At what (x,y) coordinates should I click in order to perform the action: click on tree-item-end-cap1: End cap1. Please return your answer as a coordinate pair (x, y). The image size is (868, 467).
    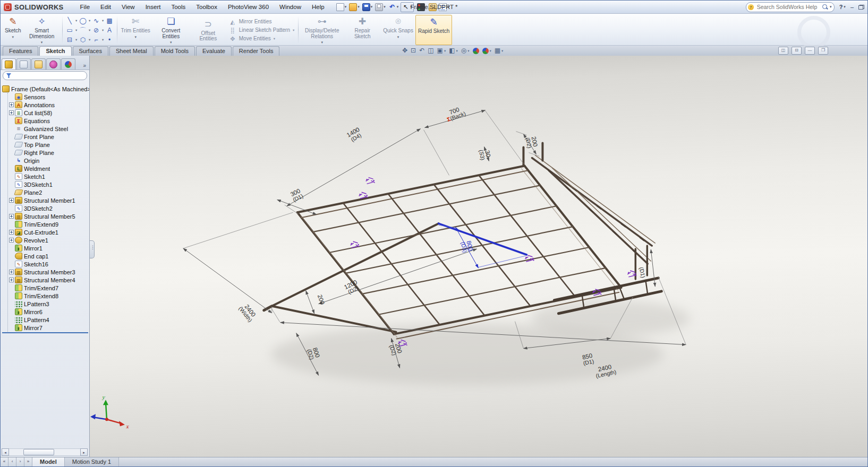
    Looking at the image, I should click on (49, 256).